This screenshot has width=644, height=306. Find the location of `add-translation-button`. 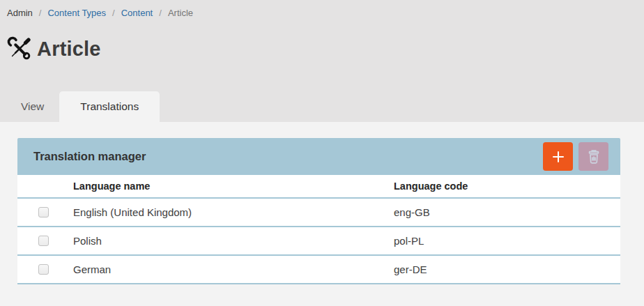

add-translation-button is located at coordinates (558, 156).